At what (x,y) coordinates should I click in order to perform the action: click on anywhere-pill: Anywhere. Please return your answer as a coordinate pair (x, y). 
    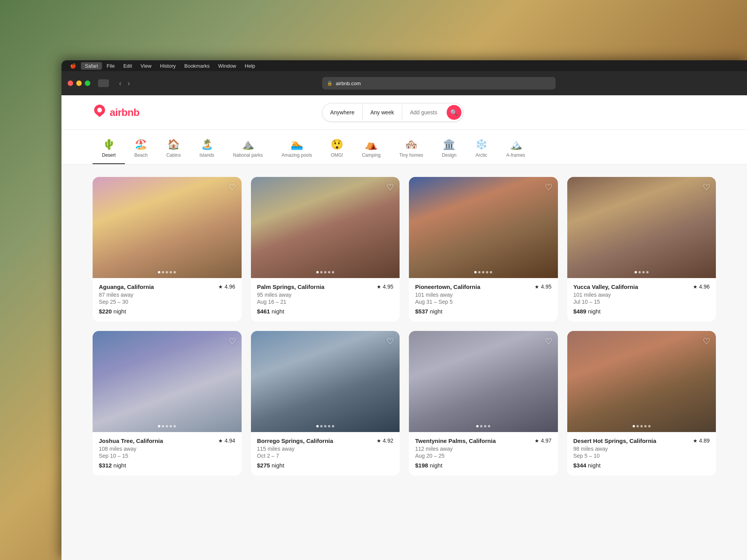
    Looking at the image, I should click on (342, 112).